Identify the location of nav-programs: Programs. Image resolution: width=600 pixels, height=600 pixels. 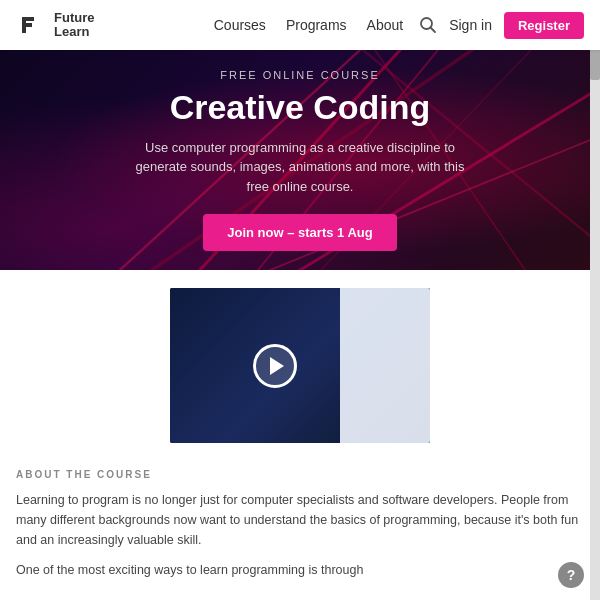
(316, 25).